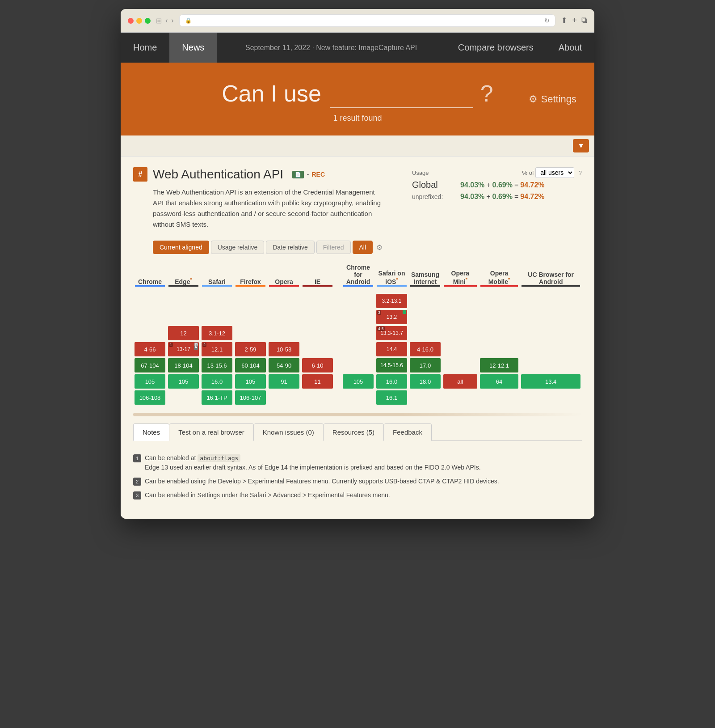 This screenshot has height=728, width=715. Describe the element at coordinates (183, 349) in the screenshot. I see `edge-r4: 1 13-17 P ⚑` at that location.